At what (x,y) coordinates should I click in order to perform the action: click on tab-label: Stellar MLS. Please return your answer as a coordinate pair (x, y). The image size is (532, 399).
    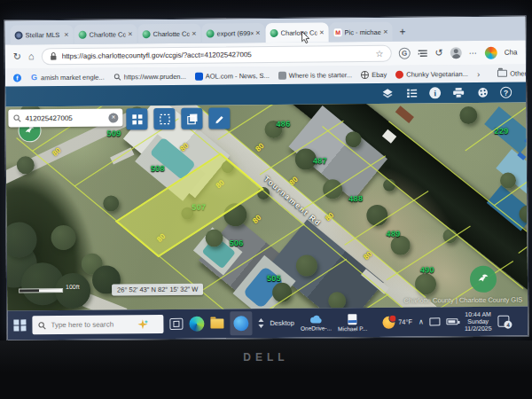
    Looking at the image, I should click on (44, 35).